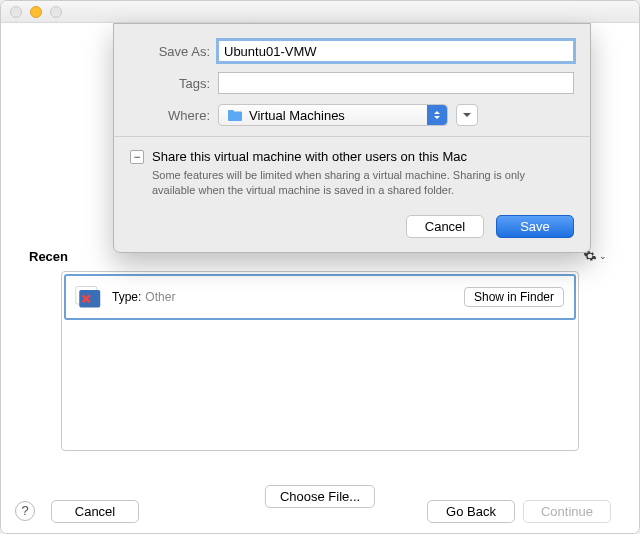 The image size is (640, 534). I want to click on recent-items-heading: Recen, so click(48, 256).